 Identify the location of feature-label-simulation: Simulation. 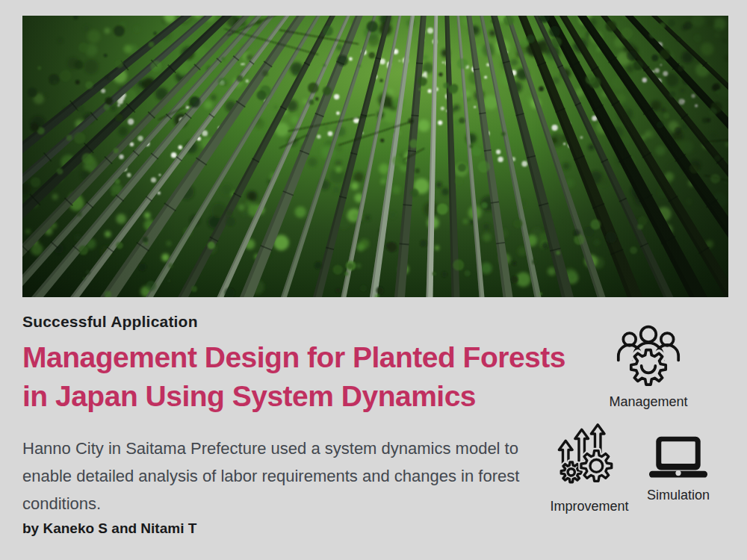
(678, 496).